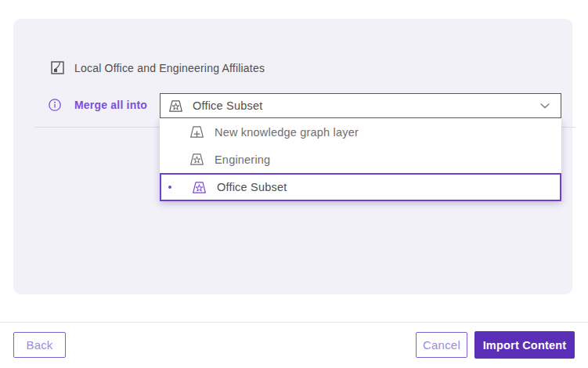 This screenshot has height=368, width=588. What do you see at coordinates (252, 187) in the screenshot?
I see `dropdown-option-label: Office Subset` at bounding box center [252, 187].